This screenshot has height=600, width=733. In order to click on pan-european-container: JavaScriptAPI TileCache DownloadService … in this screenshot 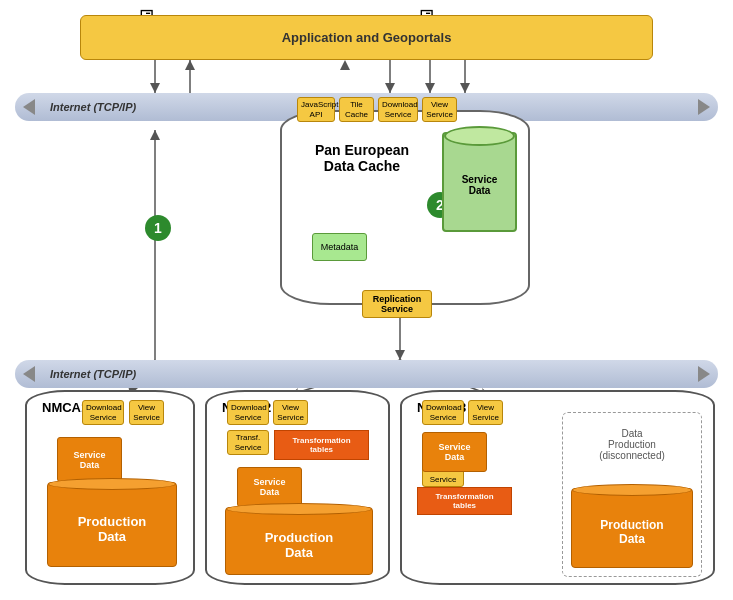, I will do `click(405, 208)`.